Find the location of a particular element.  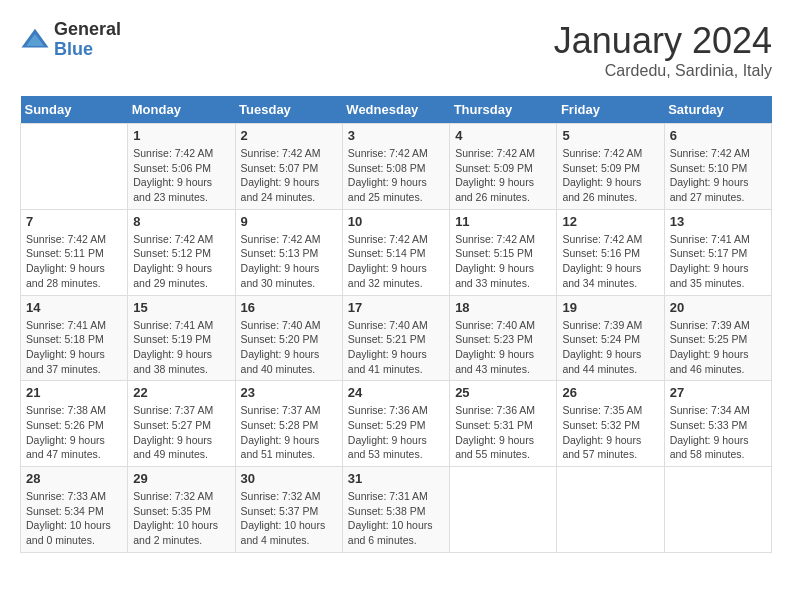

logo-text: General Blue is located at coordinates (88, 40).